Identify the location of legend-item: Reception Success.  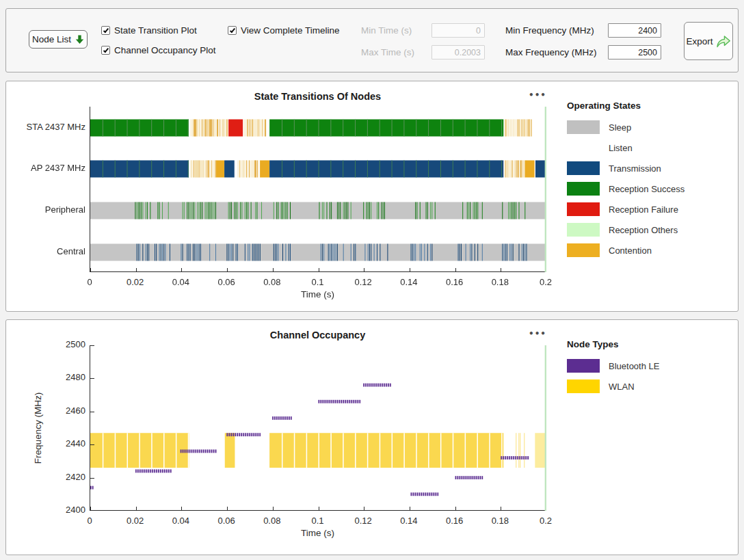
(651, 189).